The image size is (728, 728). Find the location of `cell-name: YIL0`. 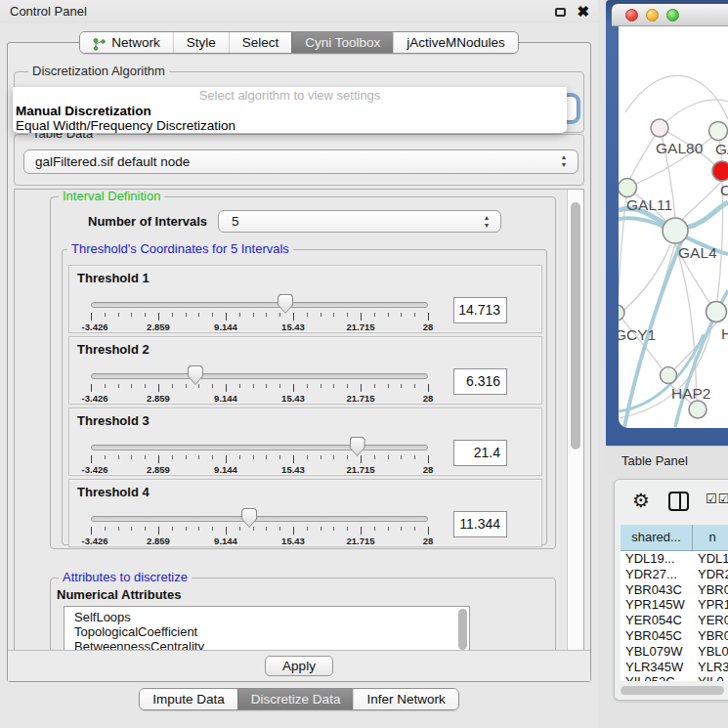

cell-name: YIL0 is located at coordinates (710, 678).